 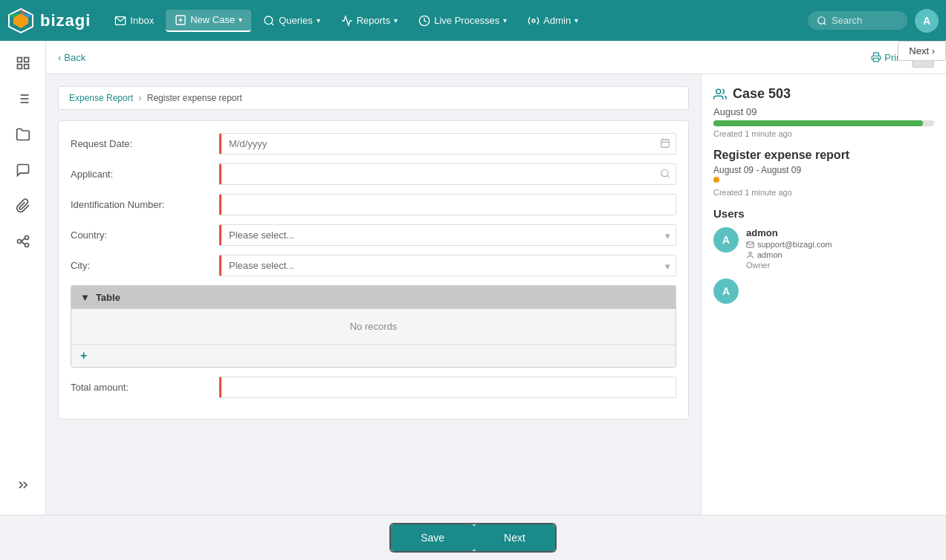 What do you see at coordinates (23, 63) in the screenshot?
I see `sidebar-icon-dashboard` at bounding box center [23, 63].